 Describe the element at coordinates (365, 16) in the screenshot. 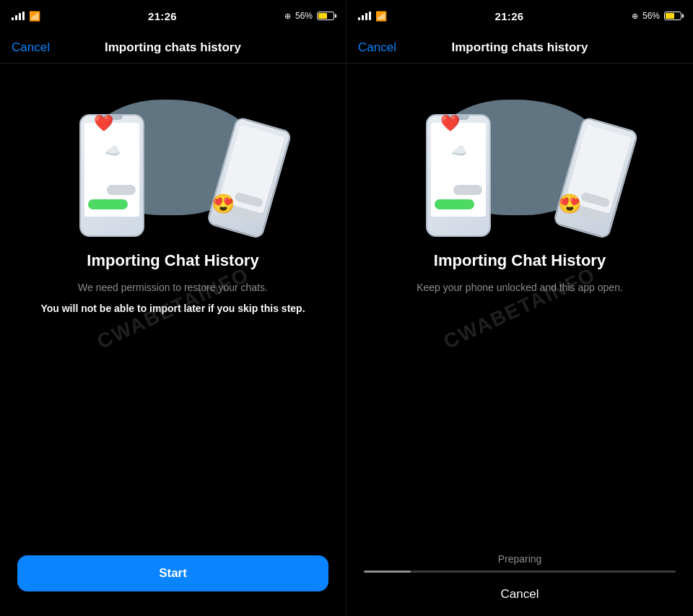

I see `signal-icon-right` at that location.